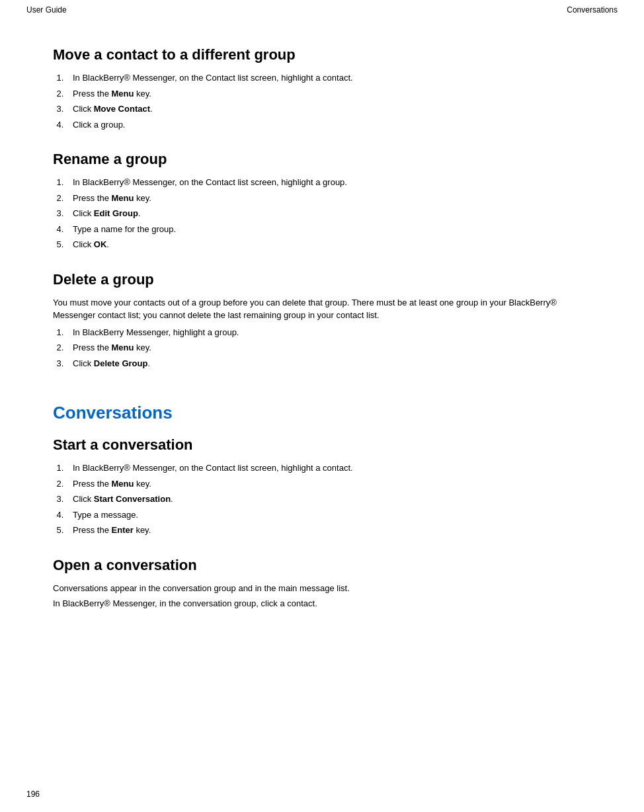 The width and height of the screenshot is (644, 812). I want to click on bold-text: Delete Group, so click(121, 364).